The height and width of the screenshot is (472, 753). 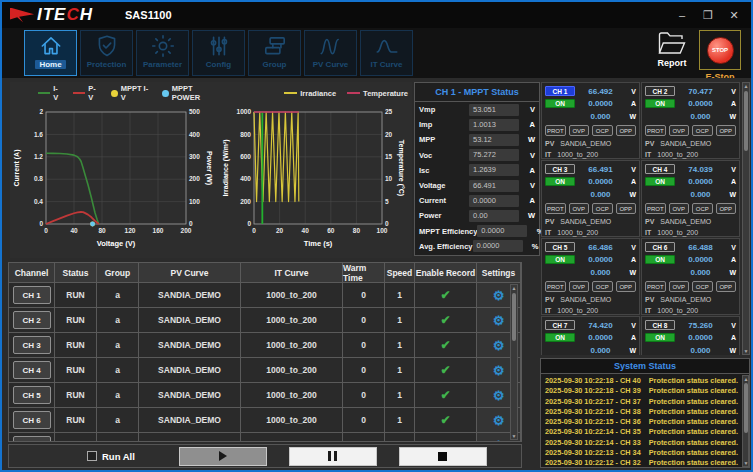 I want to click on column-header-it-curve: IT Curve, so click(x=292, y=273).